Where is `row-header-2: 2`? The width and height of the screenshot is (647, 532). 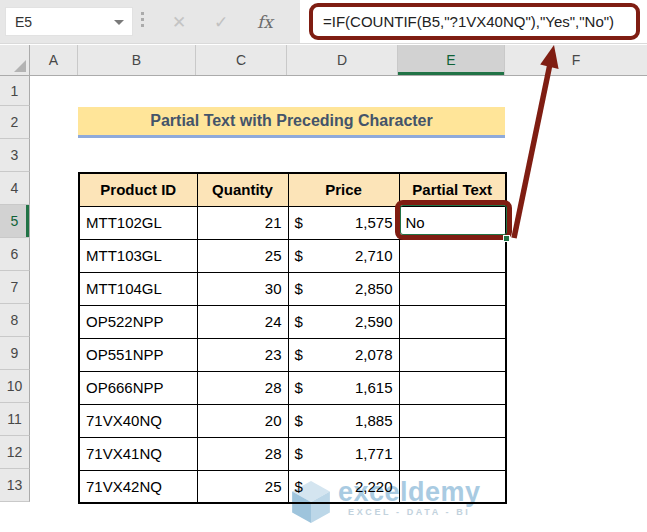
row-header-2: 2 is located at coordinates (15, 122).